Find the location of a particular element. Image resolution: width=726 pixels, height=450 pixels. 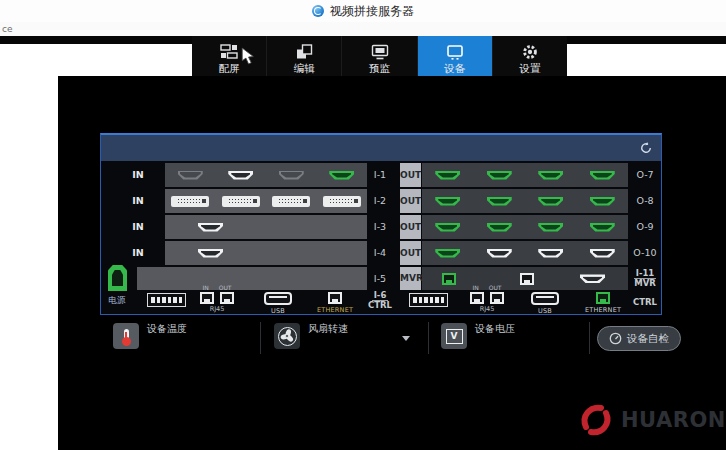

status-label: 设备电压 is located at coordinates (495, 329).